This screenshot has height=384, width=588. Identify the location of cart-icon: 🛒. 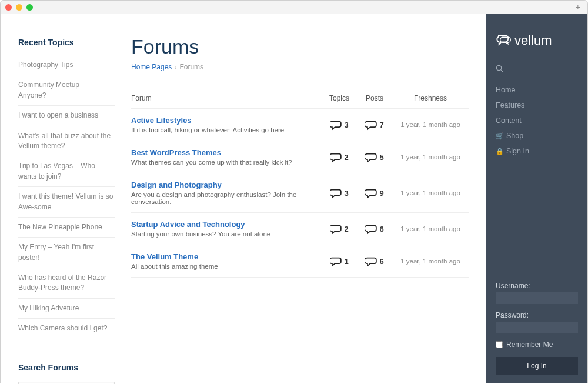
(499, 136).